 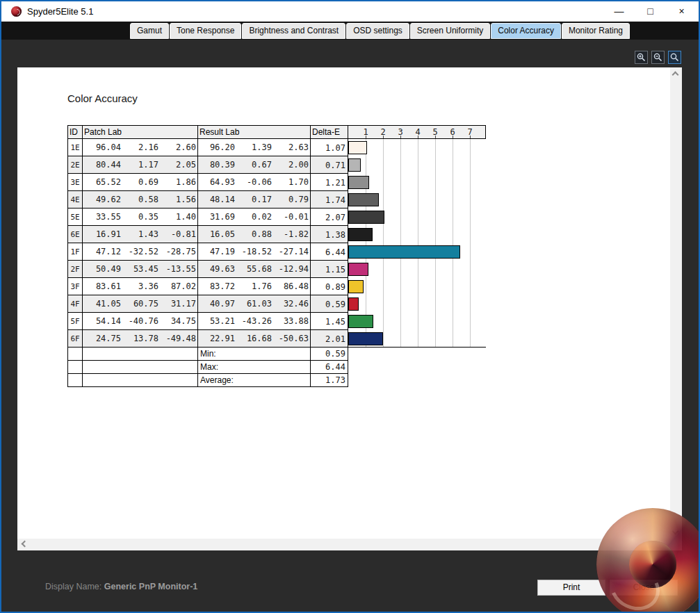 I want to click on lab-value: 0.88, so click(x=253, y=234).